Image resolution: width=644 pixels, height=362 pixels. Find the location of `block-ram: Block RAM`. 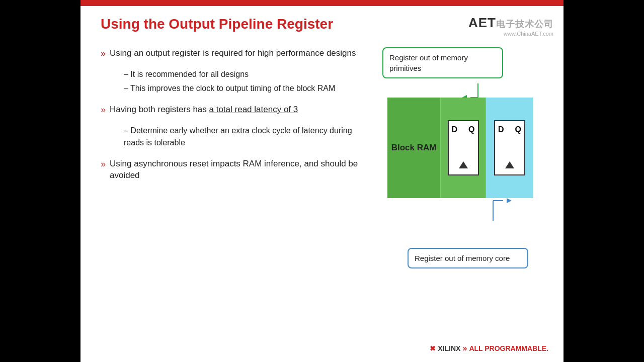

block-ram: Block RAM is located at coordinates (414, 148).